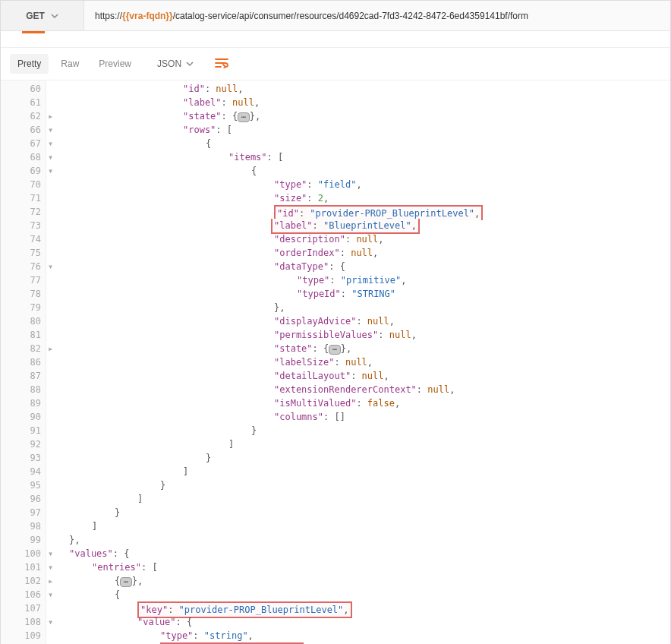  Describe the element at coordinates (21, 485) in the screenshot. I see `line-number: 95` at that location.